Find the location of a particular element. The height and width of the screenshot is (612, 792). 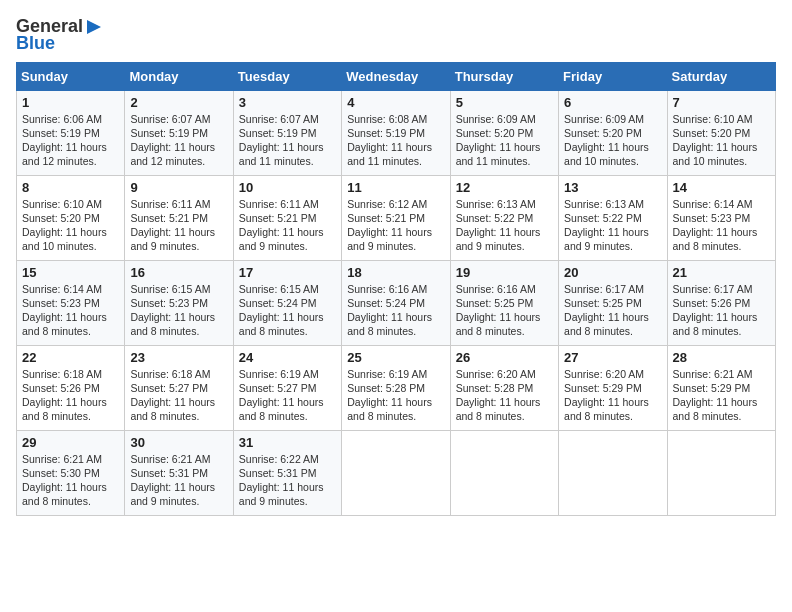

day-number: 7 is located at coordinates (722, 102).